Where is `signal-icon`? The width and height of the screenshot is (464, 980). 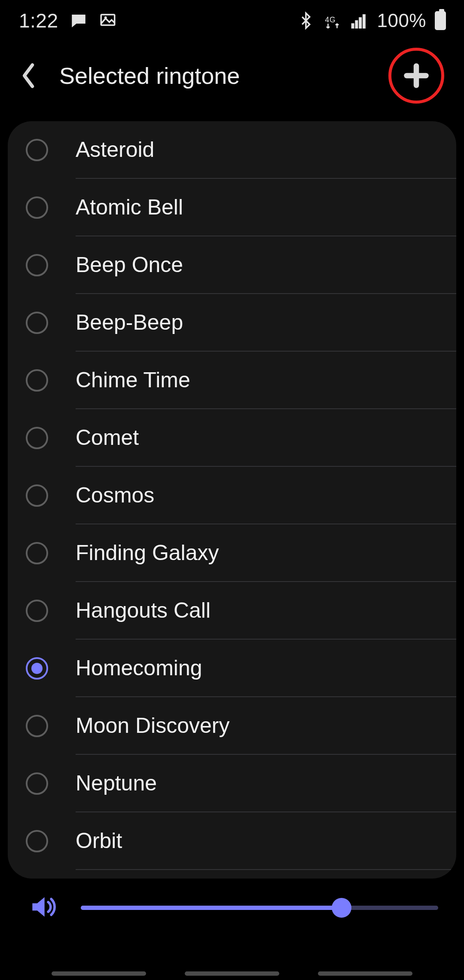 signal-icon is located at coordinates (359, 21).